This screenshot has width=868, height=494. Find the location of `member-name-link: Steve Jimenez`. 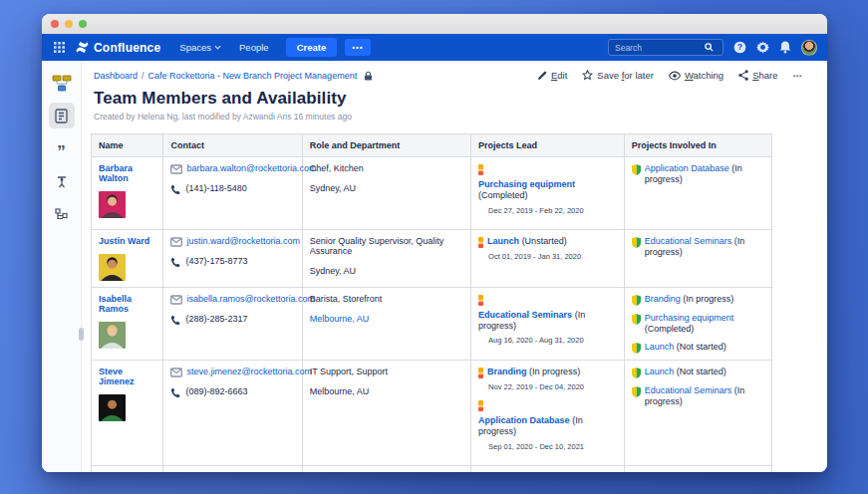

member-name-link: Steve Jimenez is located at coordinates (117, 376).